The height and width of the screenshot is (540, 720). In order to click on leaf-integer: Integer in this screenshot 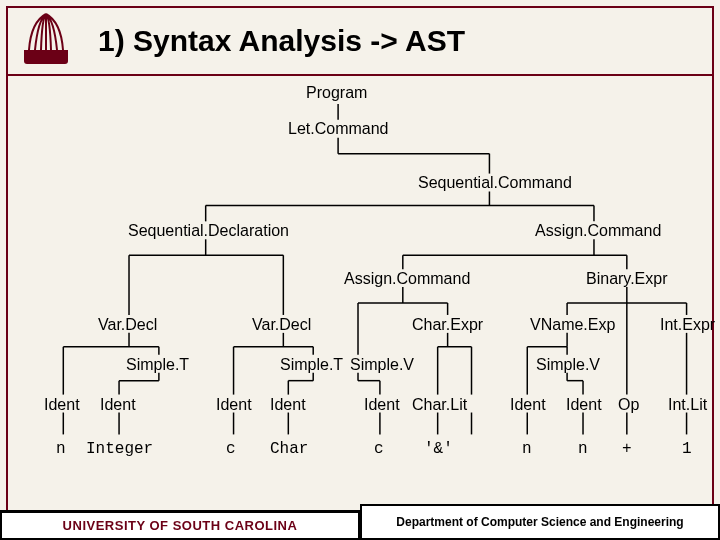, I will do `click(120, 449)`.